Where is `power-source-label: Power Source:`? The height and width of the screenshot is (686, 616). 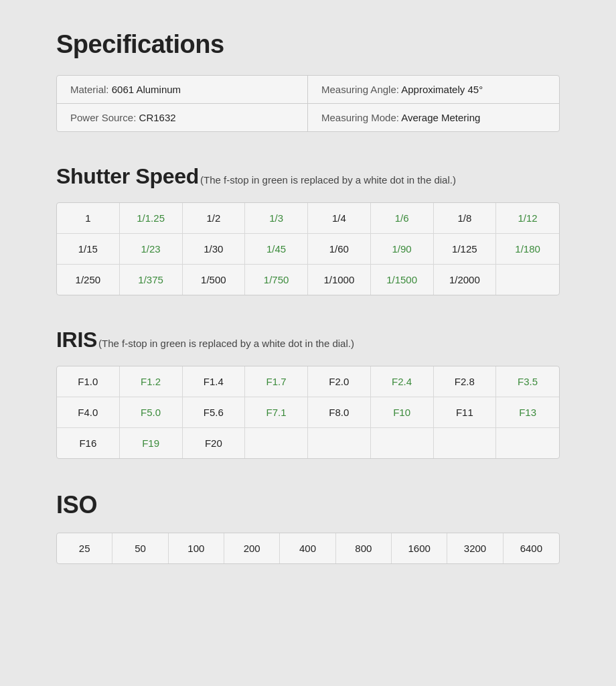
power-source-label: Power Source: is located at coordinates (103, 118).